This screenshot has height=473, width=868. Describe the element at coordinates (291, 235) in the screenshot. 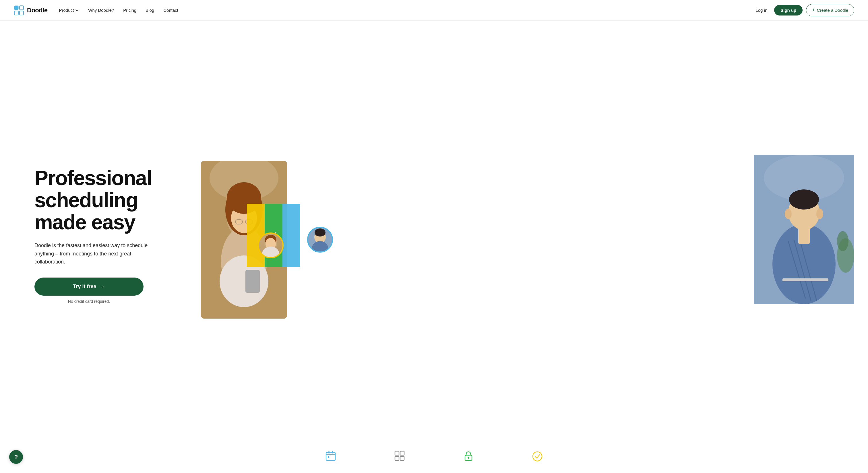

I see `bar-blue` at that location.